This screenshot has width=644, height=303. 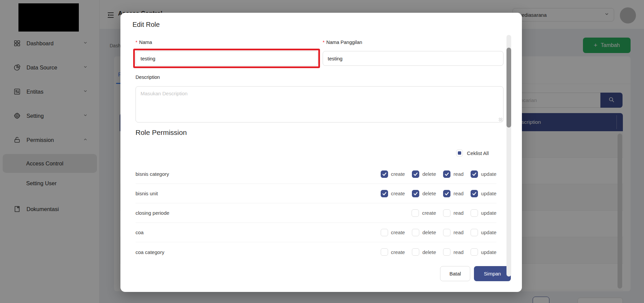 What do you see at coordinates (140, 232) in the screenshot?
I see `permission-name: coa` at bounding box center [140, 232].